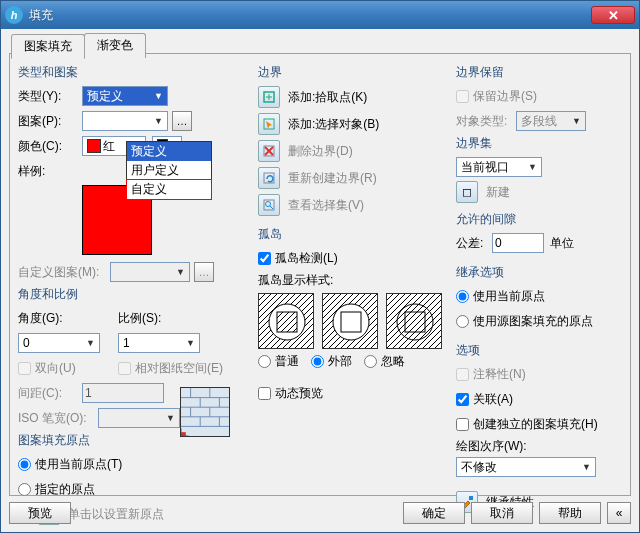 This screenshot has height=533, width=640. What do you see at coordinates (368, 124) in the screenshot?
I see `add-select-obj-label: 添加:选择对象(B)` at bounding box center [368, 124].